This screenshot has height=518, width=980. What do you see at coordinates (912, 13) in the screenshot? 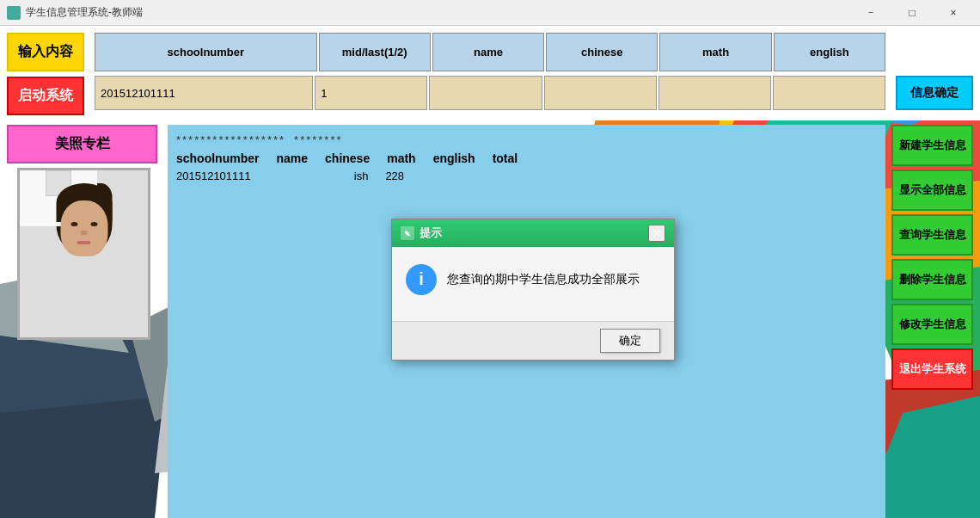
I see `maximize-button: □` at bounding box center [912, 13].